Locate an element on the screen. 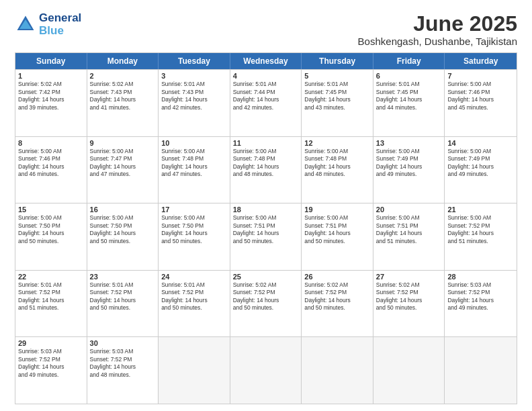  day-number: 27 is located at coordinates (409, 277).